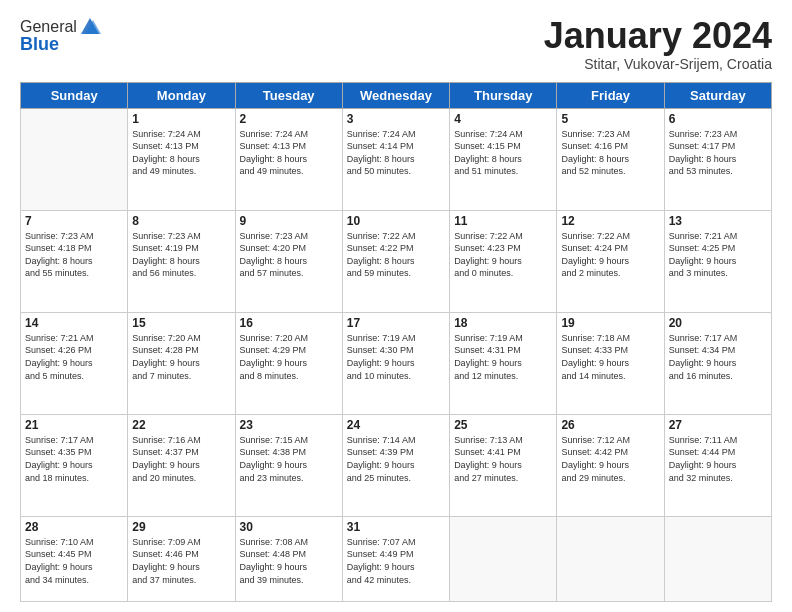 This screenshot has height=612, width=792. I want to click on day-info: Sunrise: 7:09 AMSunset: 4:46 PMDaylight:…, so click(181, 561).